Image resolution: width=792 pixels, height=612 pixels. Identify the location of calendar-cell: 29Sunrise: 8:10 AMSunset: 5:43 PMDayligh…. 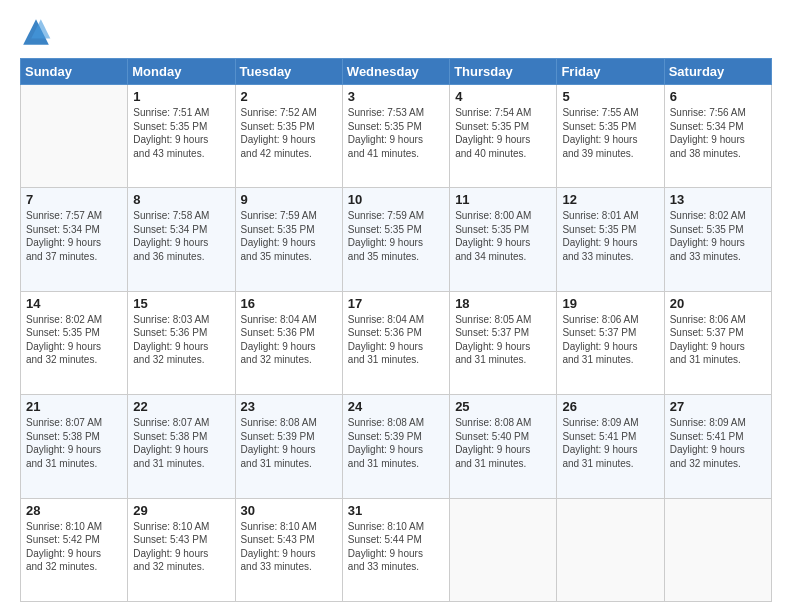
(182, 550).